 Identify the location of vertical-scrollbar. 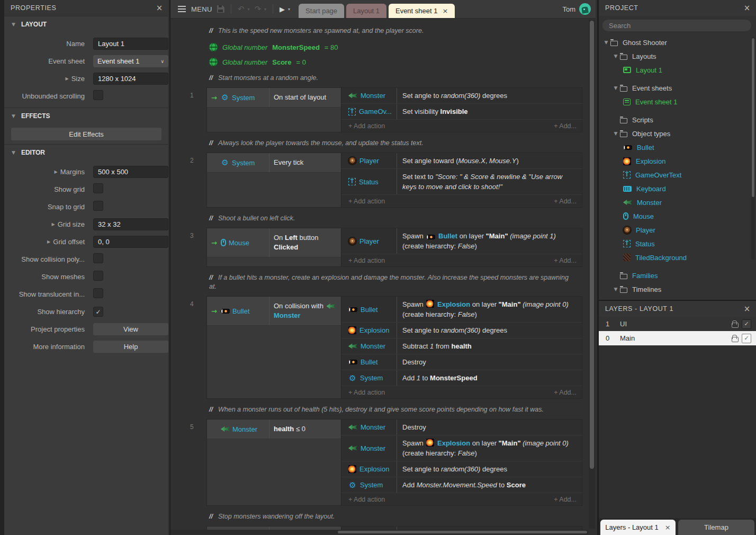
(592, 274).